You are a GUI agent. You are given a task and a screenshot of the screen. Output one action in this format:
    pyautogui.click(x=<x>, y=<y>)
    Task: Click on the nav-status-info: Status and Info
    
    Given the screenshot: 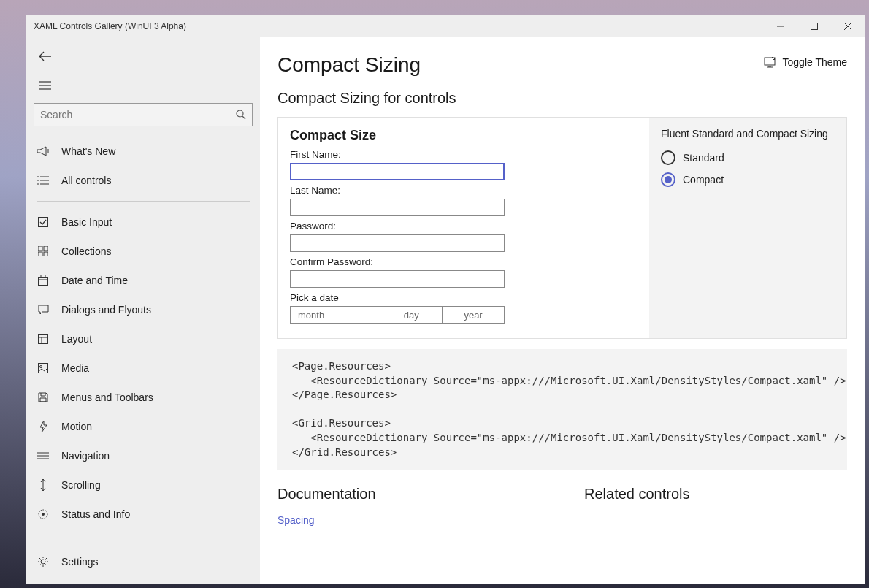 What is the action you would take?
    pyautogui.click(x=143, y=514)
    